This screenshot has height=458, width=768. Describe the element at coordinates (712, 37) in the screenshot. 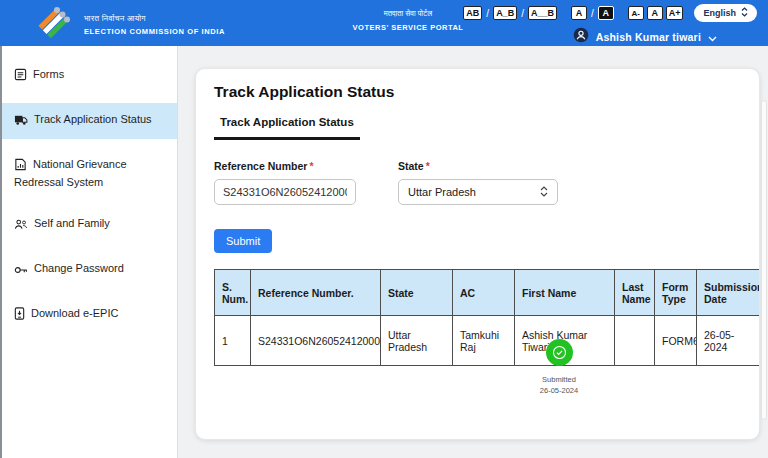

I see `chevron-down-icon` at that location.